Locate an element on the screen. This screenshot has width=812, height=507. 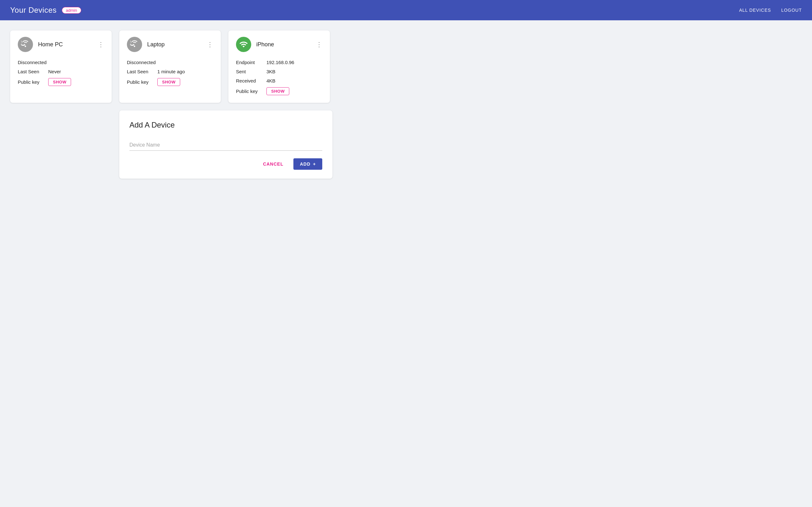
public-key-label-laptop: Public key is located at coordinates (139, 82).